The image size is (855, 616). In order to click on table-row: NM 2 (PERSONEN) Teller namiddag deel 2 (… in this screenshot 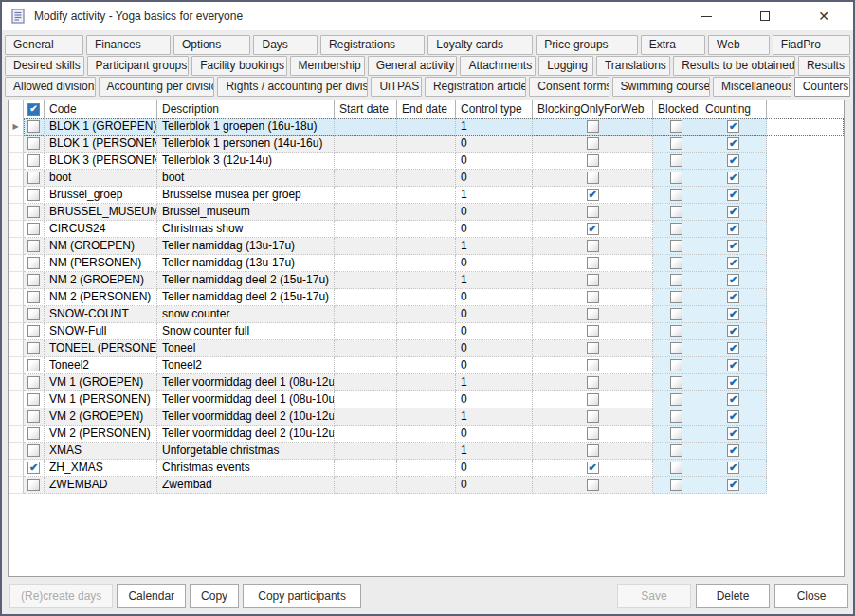, I will do `click(427, 298)`.